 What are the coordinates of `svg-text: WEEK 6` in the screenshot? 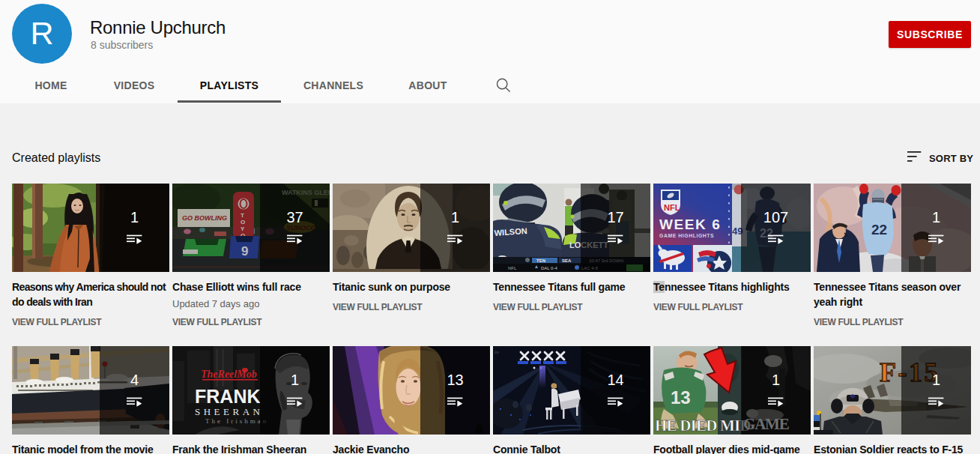 It's located at (690, 225).